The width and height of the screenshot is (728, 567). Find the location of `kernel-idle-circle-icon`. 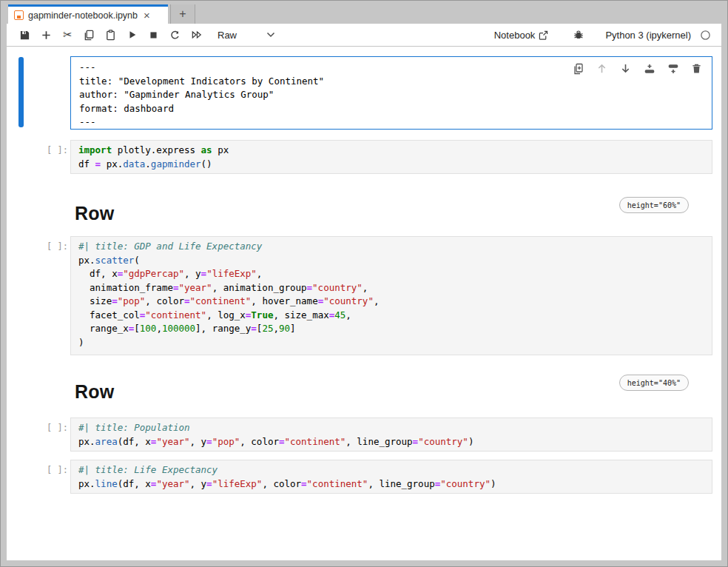

kernel-idle-circle-icon is located at coordinates (706, 36).